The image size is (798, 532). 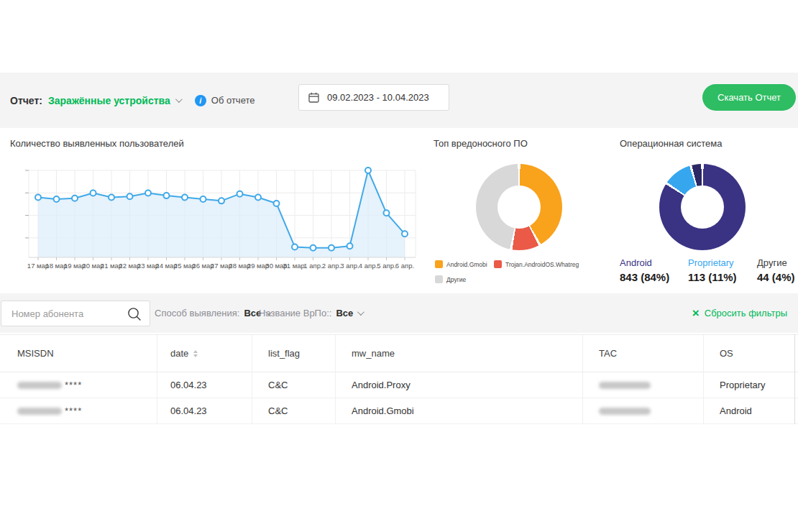 What do you see at coordinates (712, 263) in the screenshot?
I see `legend-label: Proprietary` at bounding box center [712, 263].